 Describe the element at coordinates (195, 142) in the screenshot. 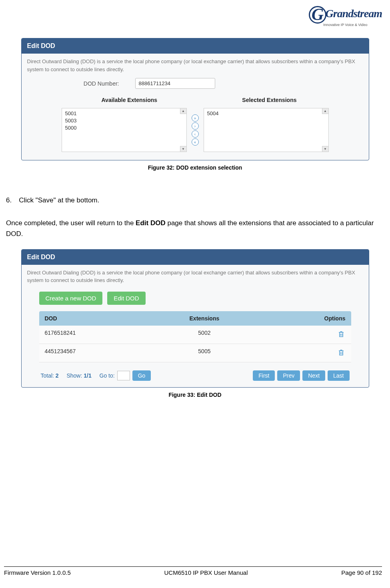

I see `move-all-left-button: «` at that location.